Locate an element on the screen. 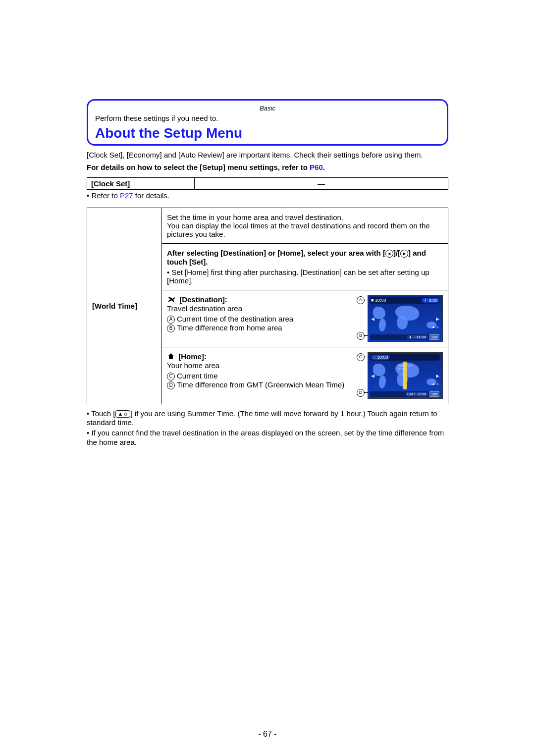 This screenshot has height=756, width=535. label-c-icon: C is located at coordinates (171, 377).